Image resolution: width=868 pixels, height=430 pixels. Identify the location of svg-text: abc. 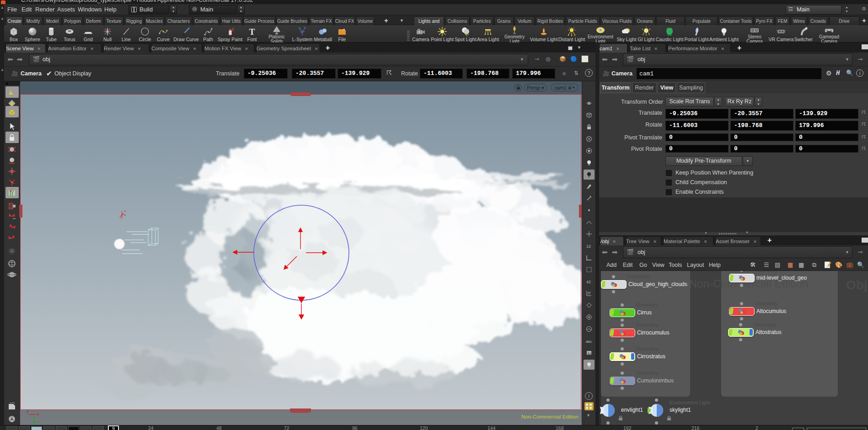
(589, 342).